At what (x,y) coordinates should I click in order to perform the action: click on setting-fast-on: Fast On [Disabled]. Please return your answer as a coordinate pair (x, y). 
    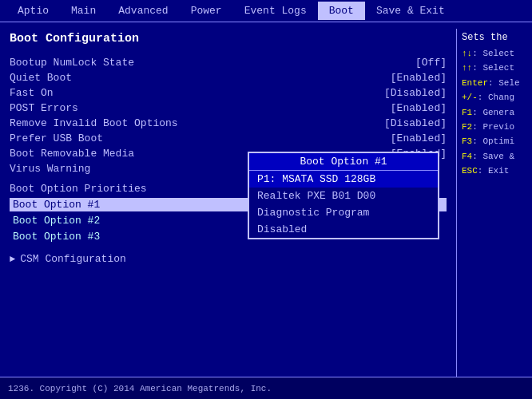
    Looking at the image, I should click on (228, 93).